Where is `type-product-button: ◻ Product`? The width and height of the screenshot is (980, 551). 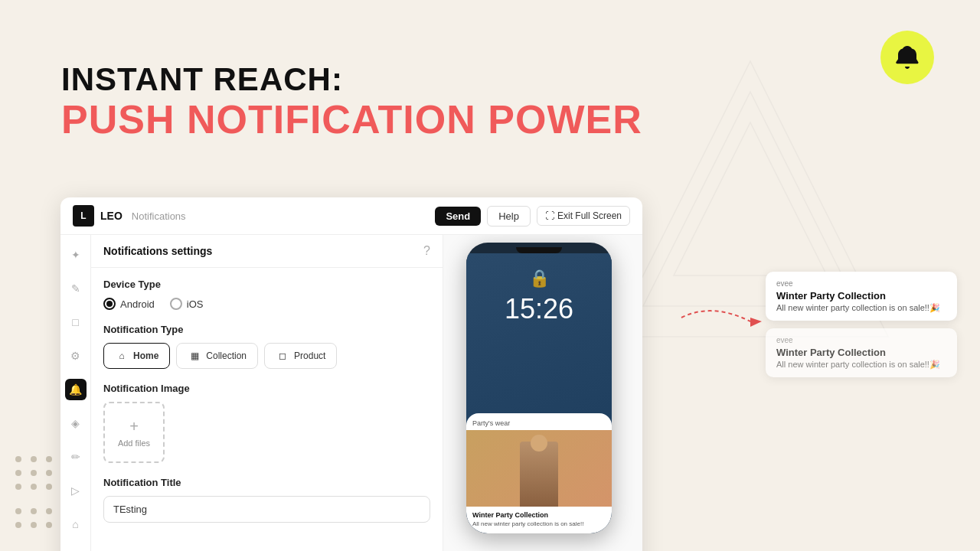
type-product-button: ◻ Product is located at coordinates (300, 356).